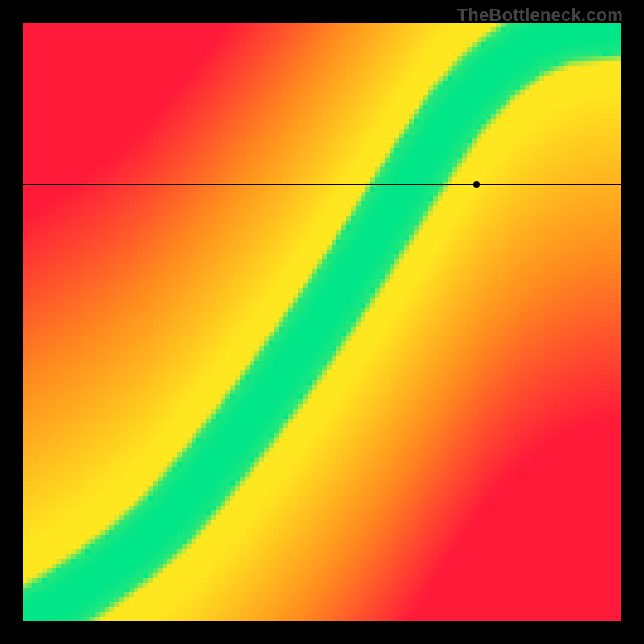  What do you see at coordinates (477, 184) in the screenshot?
I see `data-point-marker` at bounding box center [477, 184].